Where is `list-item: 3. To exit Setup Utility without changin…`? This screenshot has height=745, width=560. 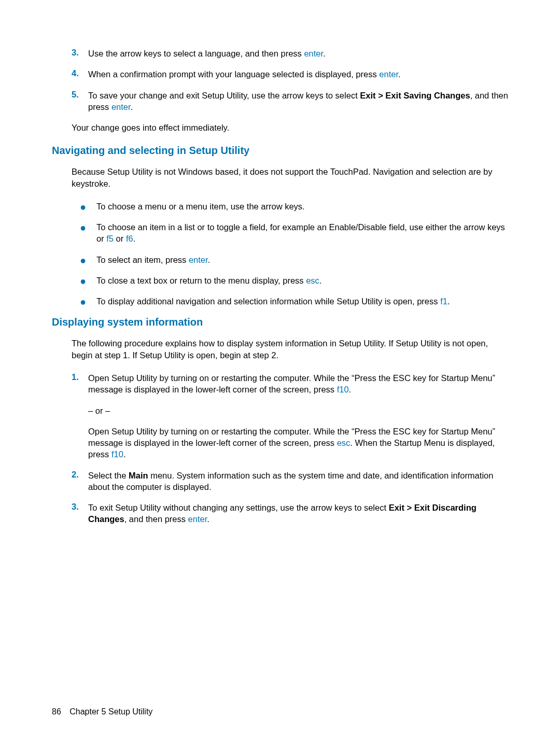 list-item: 3. To exit Setup Utility without changin… is located at coordinates (280, 513).